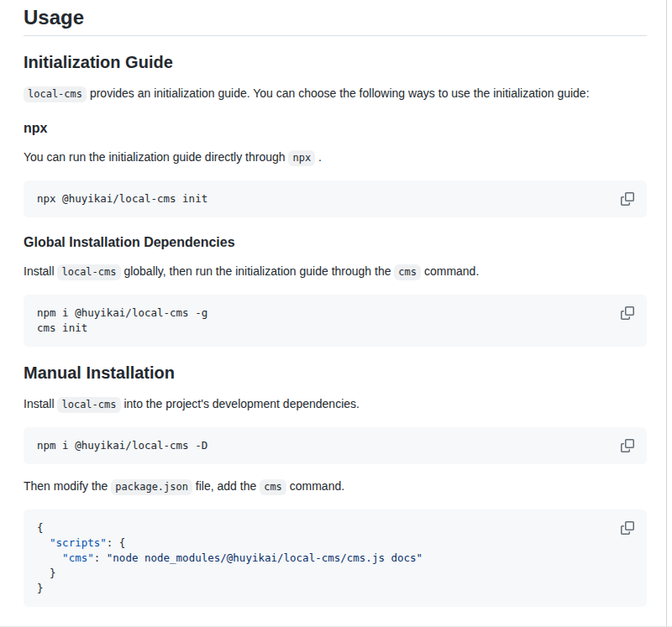 Image resolution: width=672 pixels, height=627 pixels. What do you see at coordinates (335, 199) in the screenshot?
I see `code-block-pre: npx @huyikai/local-cms init` at bounding box center [335, 199].